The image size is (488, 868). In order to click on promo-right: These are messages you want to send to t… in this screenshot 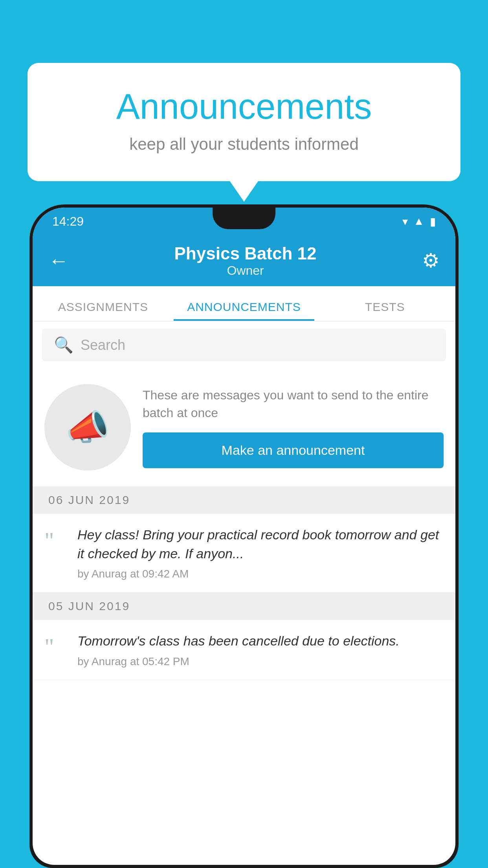, I will do `click(293, 428)`.